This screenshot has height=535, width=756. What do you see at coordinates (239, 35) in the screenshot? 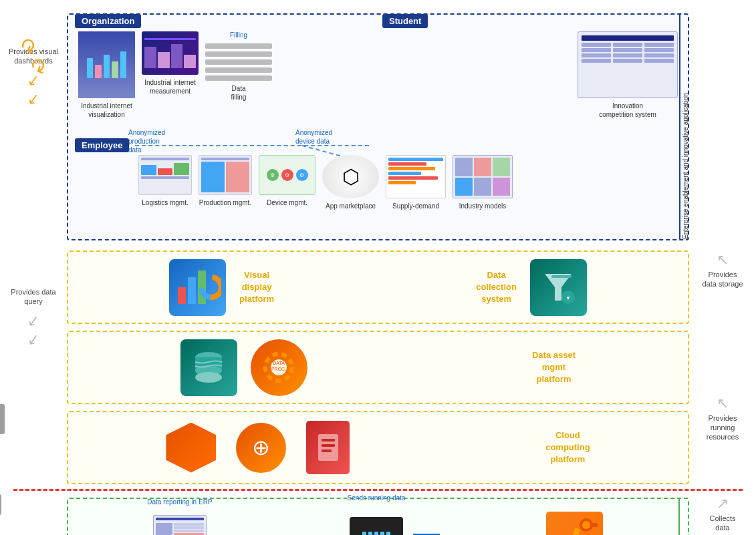
I see `filling-anno: Filling` at bounding box center [239, 35].